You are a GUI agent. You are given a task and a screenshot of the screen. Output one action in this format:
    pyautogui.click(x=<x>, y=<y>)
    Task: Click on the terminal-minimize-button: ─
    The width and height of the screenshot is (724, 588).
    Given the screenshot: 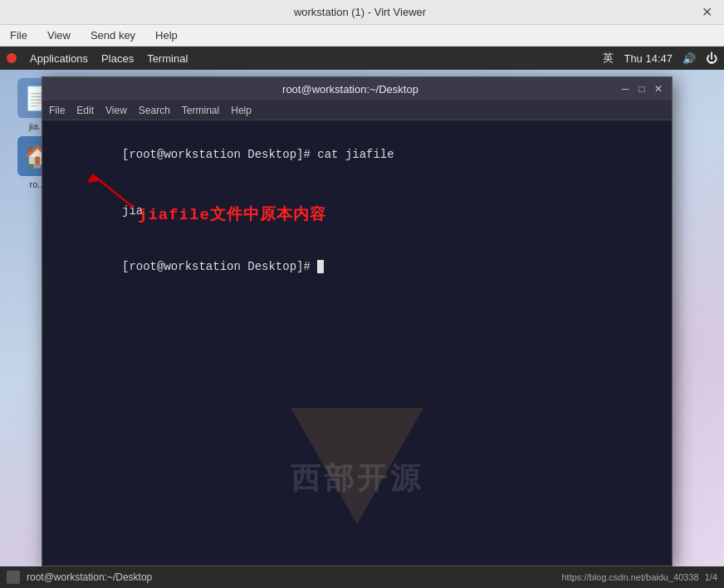 What is the action you would take?
    pyautogui.click(x=625, y=89)
    